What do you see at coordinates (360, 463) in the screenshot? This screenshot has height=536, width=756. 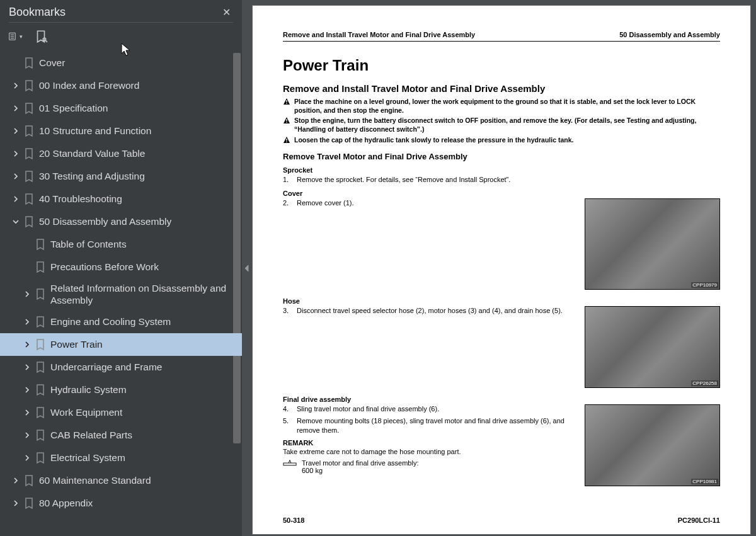 I see `mass-label: Travel motor and final drive assembly:` at bounding box center [360, 463].